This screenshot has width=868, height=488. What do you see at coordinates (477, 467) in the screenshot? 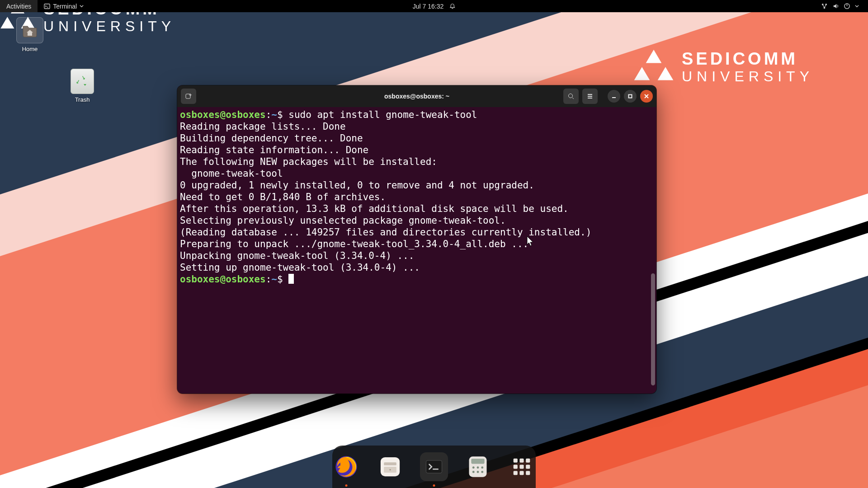
I see `dock-item-calculator` at bounding box center [477, 467].